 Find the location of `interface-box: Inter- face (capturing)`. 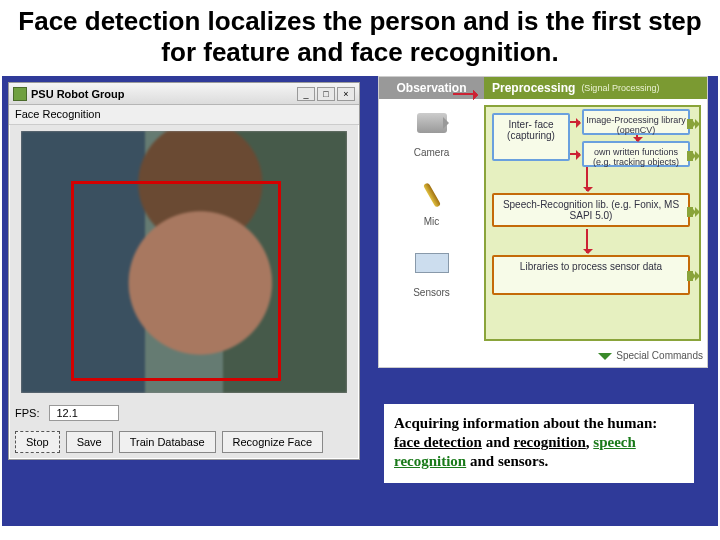

interface-box: Inter- face (capturing) is located at coordinates (531, 137).